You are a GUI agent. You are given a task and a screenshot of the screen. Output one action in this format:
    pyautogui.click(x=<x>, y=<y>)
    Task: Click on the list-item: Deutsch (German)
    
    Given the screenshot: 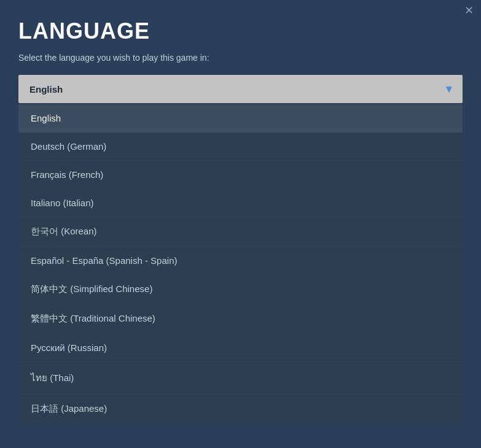 What is the action you would take?
    pyautogui.click(x=241, y=147)
    